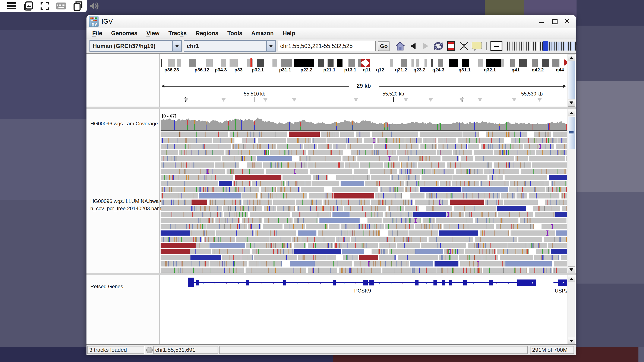 The width and height of the screenshot is (644, 362). What do you see at coordinates (106, 287) in the screenshot?
I see `gene-track-label: Refseq Genes` at bounding box center [106, 287].